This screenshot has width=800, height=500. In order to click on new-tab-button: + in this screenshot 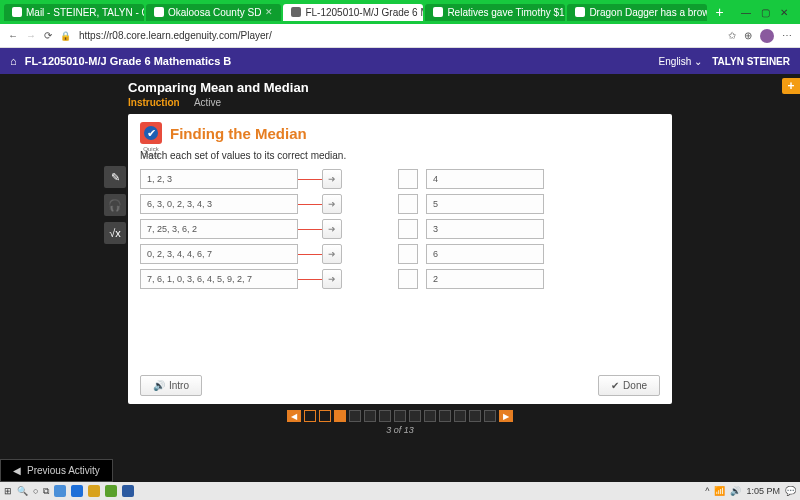, I will do `click(719, 12)`.